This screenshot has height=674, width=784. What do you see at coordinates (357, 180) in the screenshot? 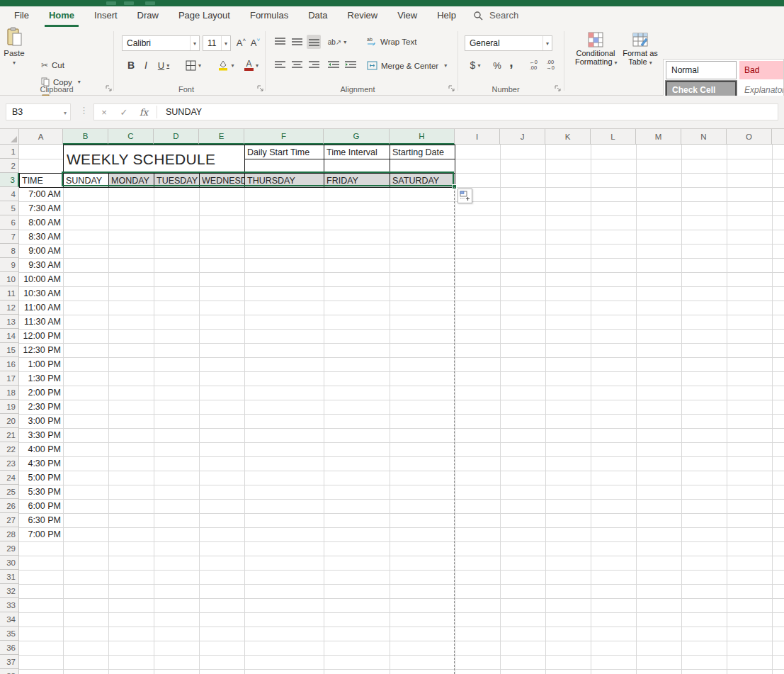
I see `cell-G3: FRIDAY` at bounding box center [357, 180].